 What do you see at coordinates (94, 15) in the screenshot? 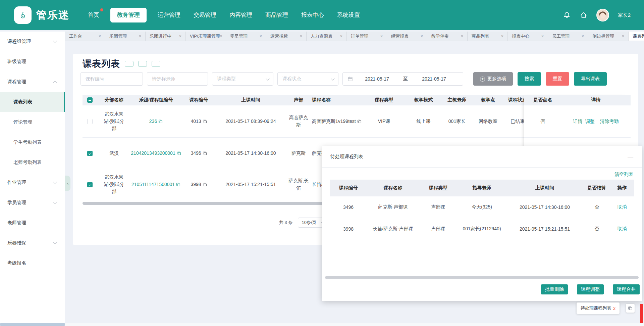
I see `main-menu-item: 首页` at bounding box center [94, 15].